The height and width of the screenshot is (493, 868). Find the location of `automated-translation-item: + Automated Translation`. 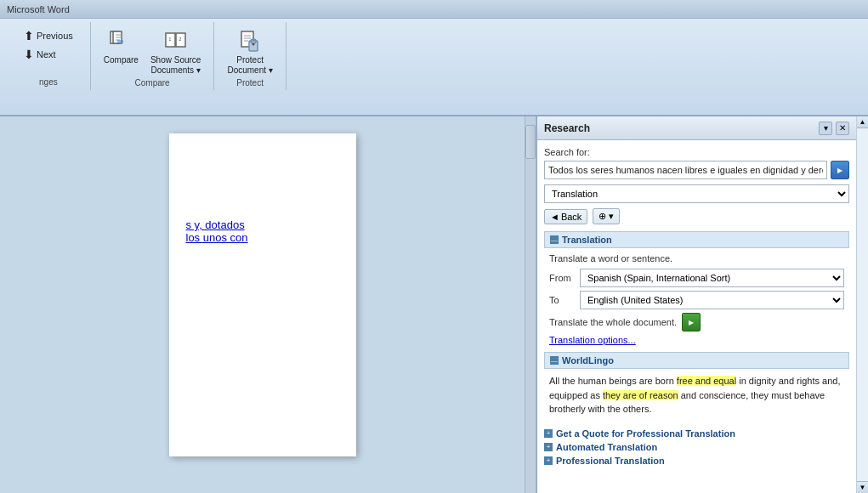

automated-translation-item: + Automated Translation is located at coordinates (697, 447).